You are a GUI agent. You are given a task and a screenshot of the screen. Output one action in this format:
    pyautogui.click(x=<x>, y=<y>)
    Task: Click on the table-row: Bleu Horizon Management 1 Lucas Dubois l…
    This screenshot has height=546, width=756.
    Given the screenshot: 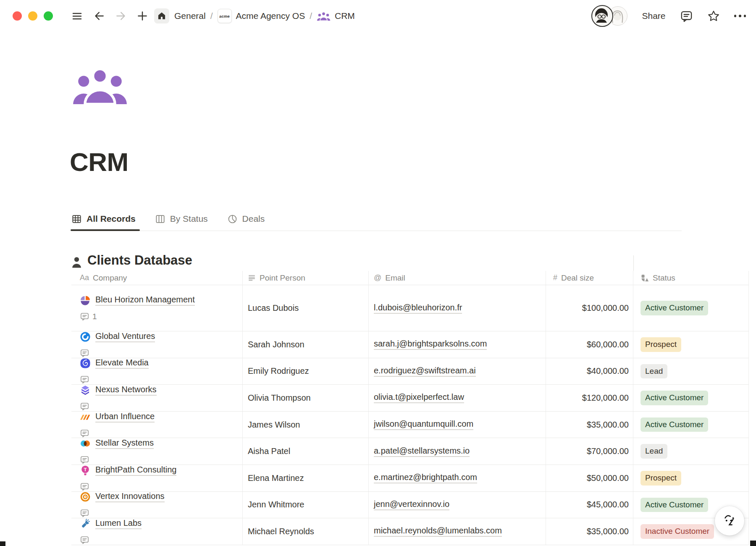 What is the action you would take?
    pyautogui.click(x=410, y=308)
    